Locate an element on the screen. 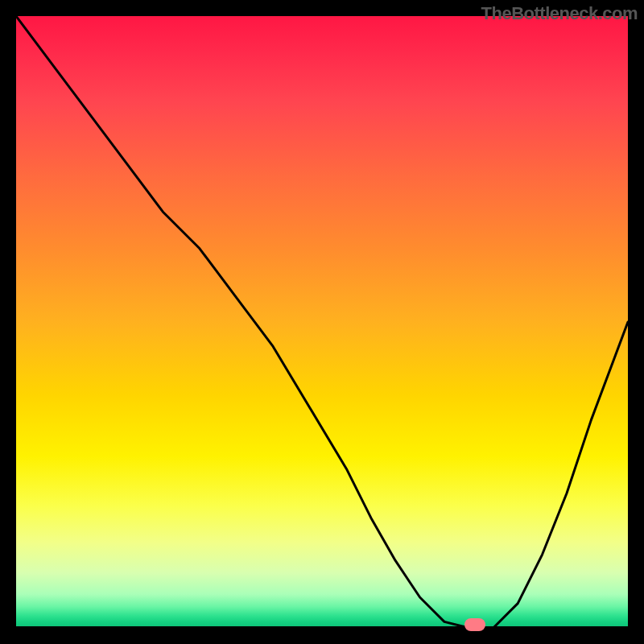 This screenshot has width=644, height=644. watermark-text: TheBottleneck.com is located at coordinates (559, 14).